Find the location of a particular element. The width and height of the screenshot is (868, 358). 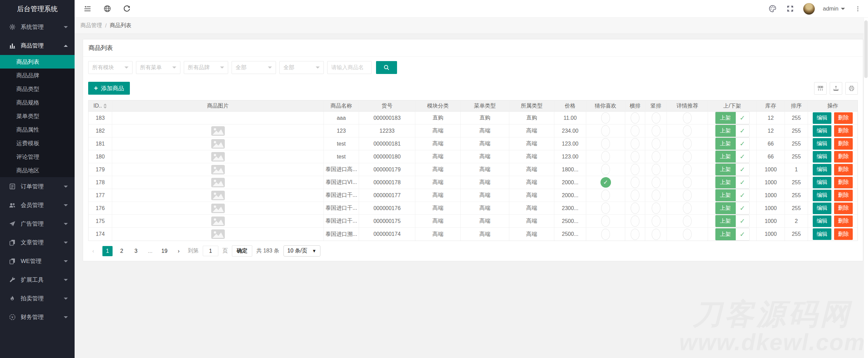

print-icon is located at coordinates (852, 88).